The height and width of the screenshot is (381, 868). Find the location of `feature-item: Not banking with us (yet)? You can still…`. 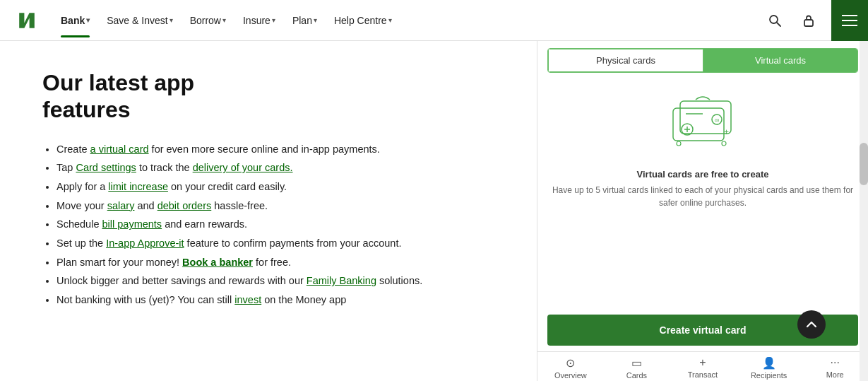

feature-item: Not banking with us (yet)? You can still… is located at coordinates (275, 300).